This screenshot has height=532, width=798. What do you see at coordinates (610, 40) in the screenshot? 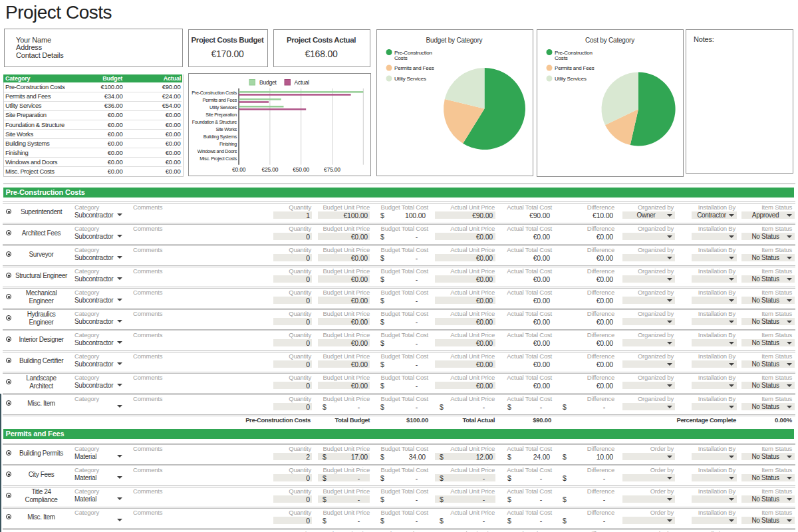
I see `svg-text: Cost by Category` at bounding box center [610, 40].